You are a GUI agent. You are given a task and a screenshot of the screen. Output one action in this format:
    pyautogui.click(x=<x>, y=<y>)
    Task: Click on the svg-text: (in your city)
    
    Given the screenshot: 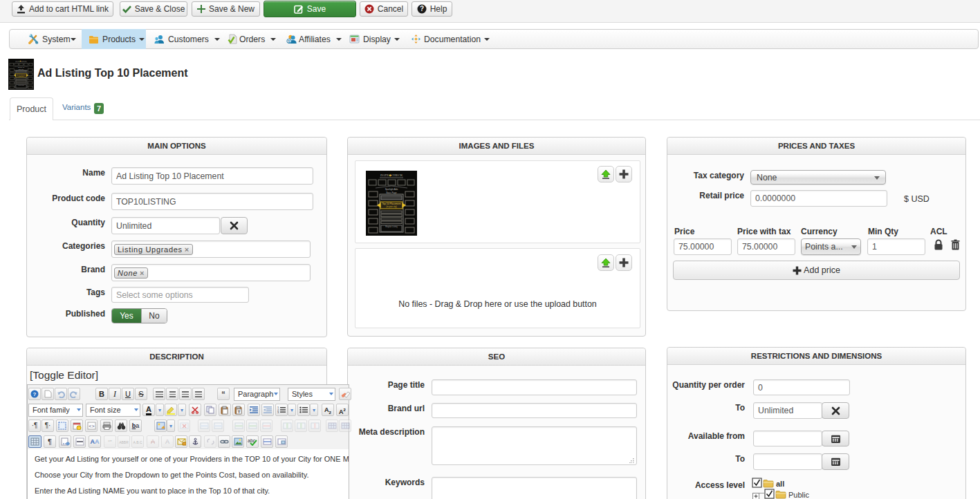 What is the action you would take?
    pyautogui.click(x=391, y=207)
    